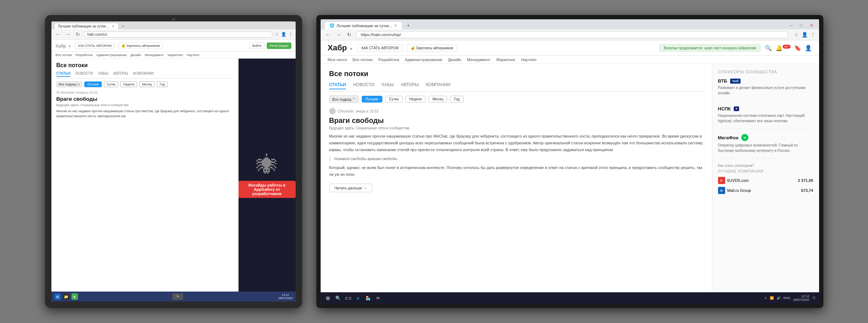 The width and height of the screenshot is (868, 323). Describe the element at coordinates (363, 60) in the screenshot. I see `right-nav-all: Все потоки` at that location.